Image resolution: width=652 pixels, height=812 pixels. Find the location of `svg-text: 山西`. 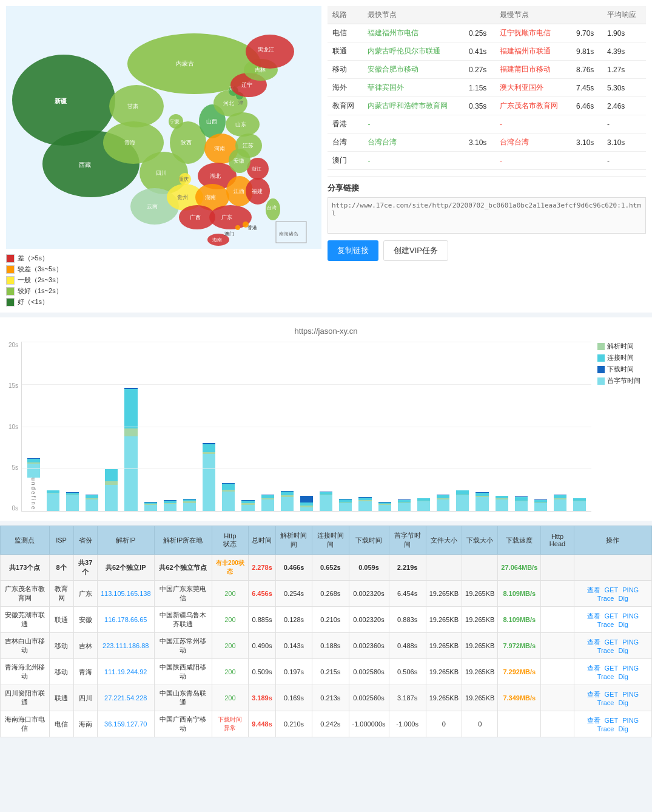

svg-text: 山西 is located at coordinates (212, 121).